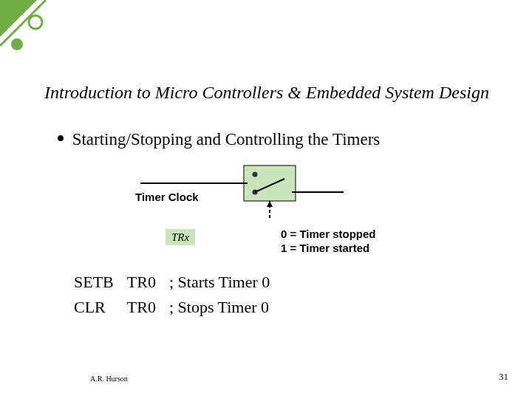 The width and height of the screenshot is (532, 399). What do you see at coordinates (226, 282) in the screenshot?
I see `code-comment: ; Starts Timer 0` at bounding box center [226, 282].